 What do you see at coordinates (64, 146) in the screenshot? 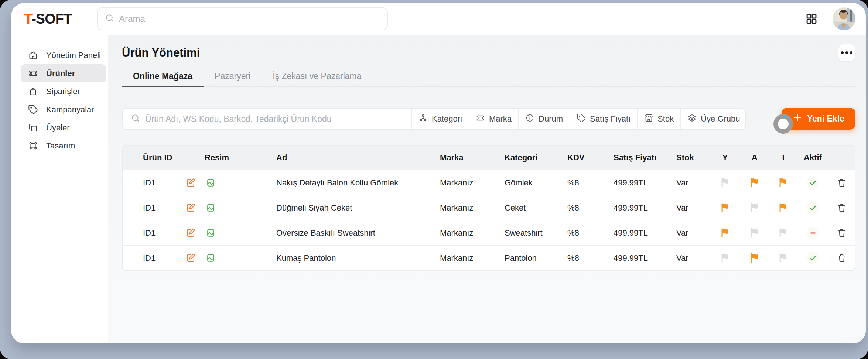
I see `sidebar-item-tasarim: Tasarım` at bounding box center [64, 146].